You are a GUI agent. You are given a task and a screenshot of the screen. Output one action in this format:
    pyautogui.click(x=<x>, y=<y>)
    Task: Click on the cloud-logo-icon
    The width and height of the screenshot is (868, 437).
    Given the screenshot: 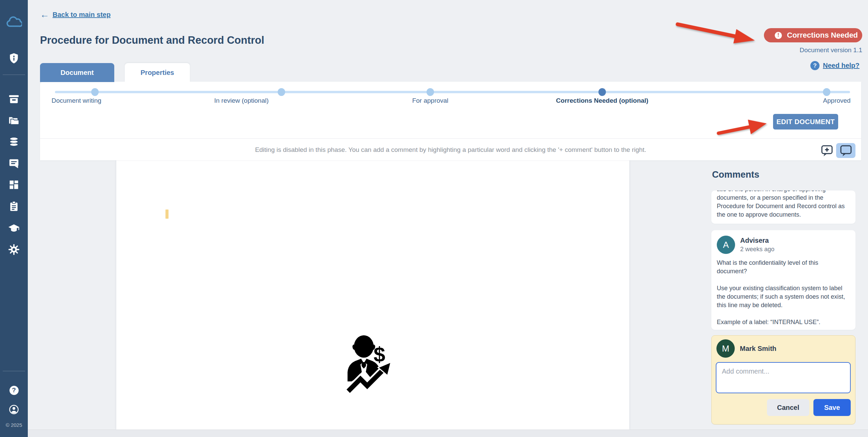 What is the action you would take?
    pyautogui.click(x=14, y=21)
    